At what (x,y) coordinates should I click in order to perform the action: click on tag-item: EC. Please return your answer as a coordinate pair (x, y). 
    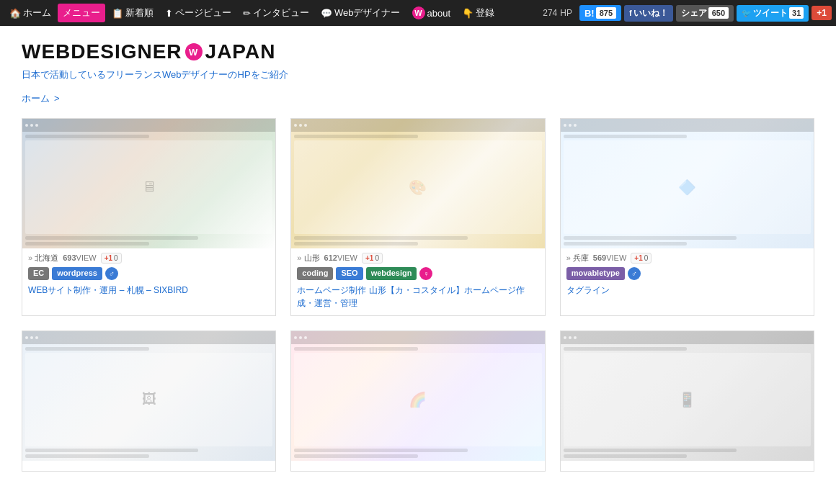
    Looking at the image, I should click on (39, 274).